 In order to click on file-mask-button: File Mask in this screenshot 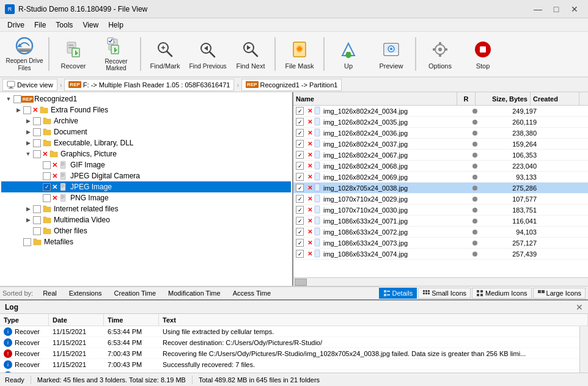, I will do `click(300, 54)`.